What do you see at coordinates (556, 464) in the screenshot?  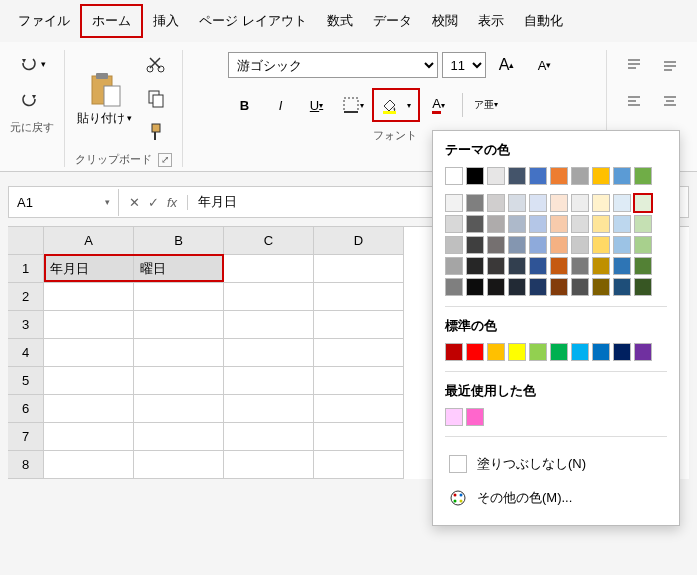 I see `no-fill-item: 塗りつぶしなし(N)` at bounding box center [556, 464].